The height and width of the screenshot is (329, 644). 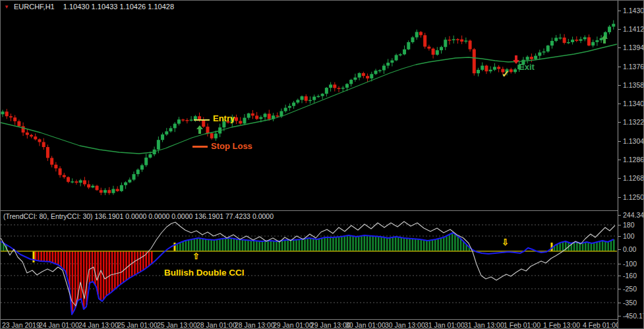 What do you see at coordinates (21, 326) in the screenshot?
I see `time-label: 23 Jan 2019` at bounding box center [21, 326].